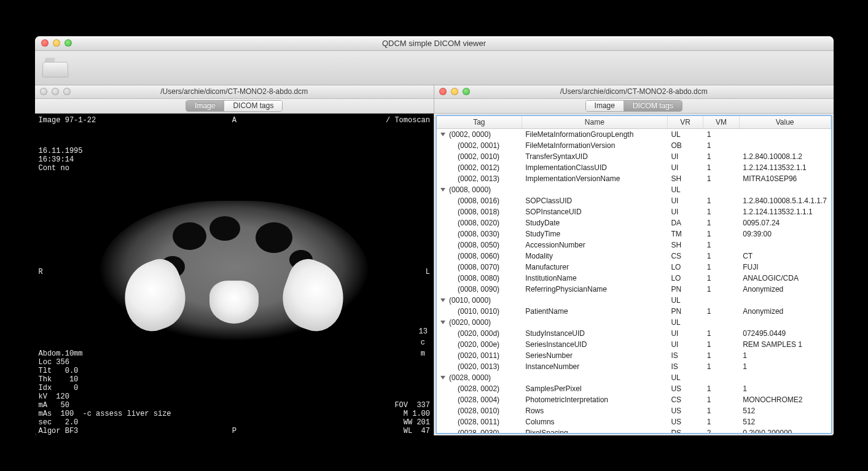  Describe the element at coordinates (479, 411) in the screenshot. I see `cell-tag: (0028, 0010)` at that location.